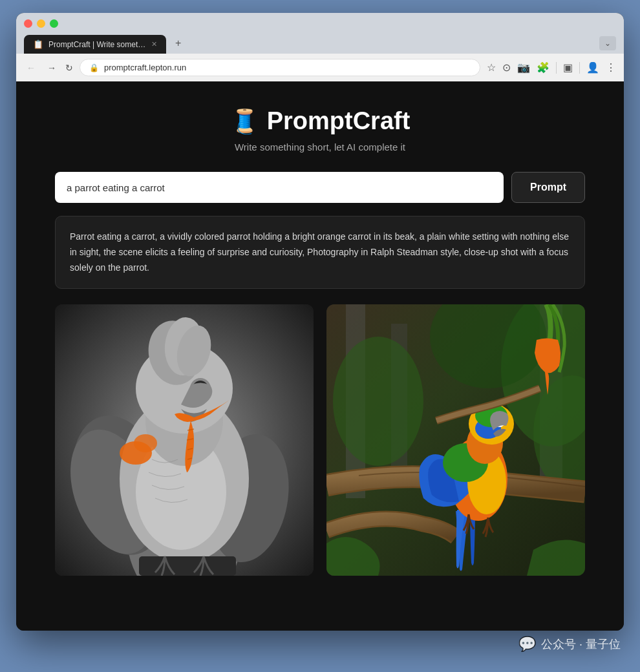  I want to click on url-bar: 🔒 promptcraft.lepton.run, so click(280, 67).